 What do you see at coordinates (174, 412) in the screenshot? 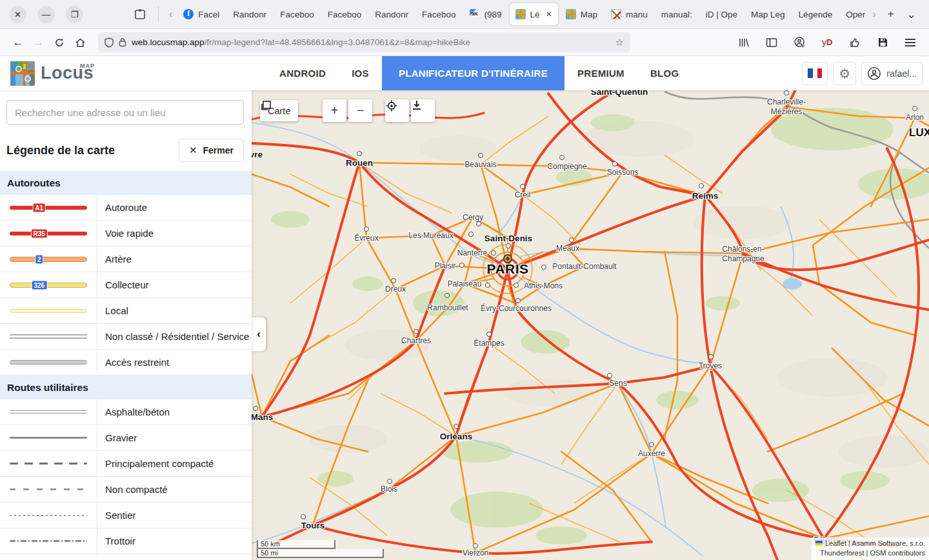
I see `legend-row-label: Asphalte/béton` at bounding box center [174, 412].